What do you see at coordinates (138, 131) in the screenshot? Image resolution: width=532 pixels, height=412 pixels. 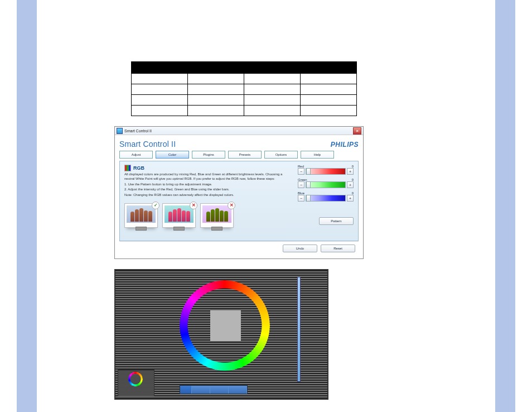 I see `titlebar-text: Smart Control II` at bounding box center [138, 131].